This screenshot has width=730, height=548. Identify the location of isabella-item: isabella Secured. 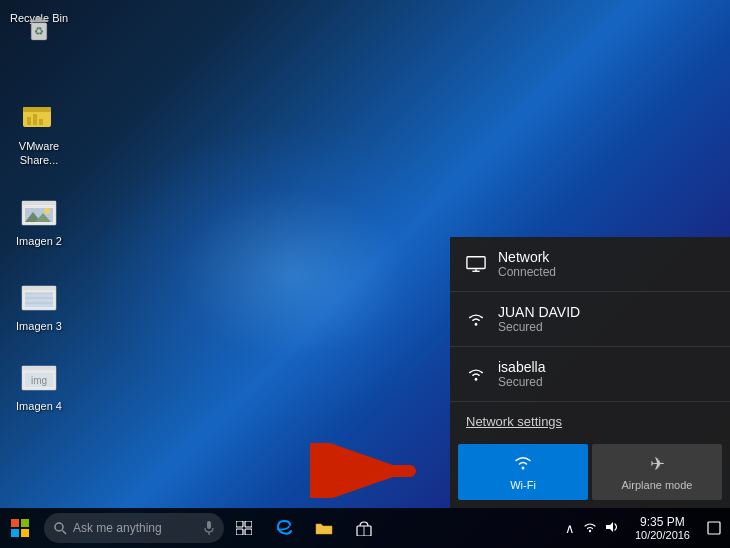
(590, 374).